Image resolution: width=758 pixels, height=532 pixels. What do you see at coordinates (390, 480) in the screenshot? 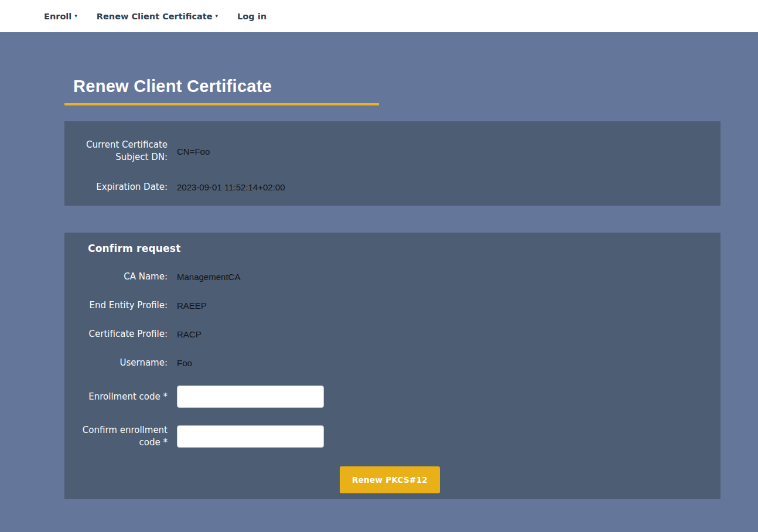
I see `panel-footer: Renew PKCS#12` at bounding box center [390, 480].